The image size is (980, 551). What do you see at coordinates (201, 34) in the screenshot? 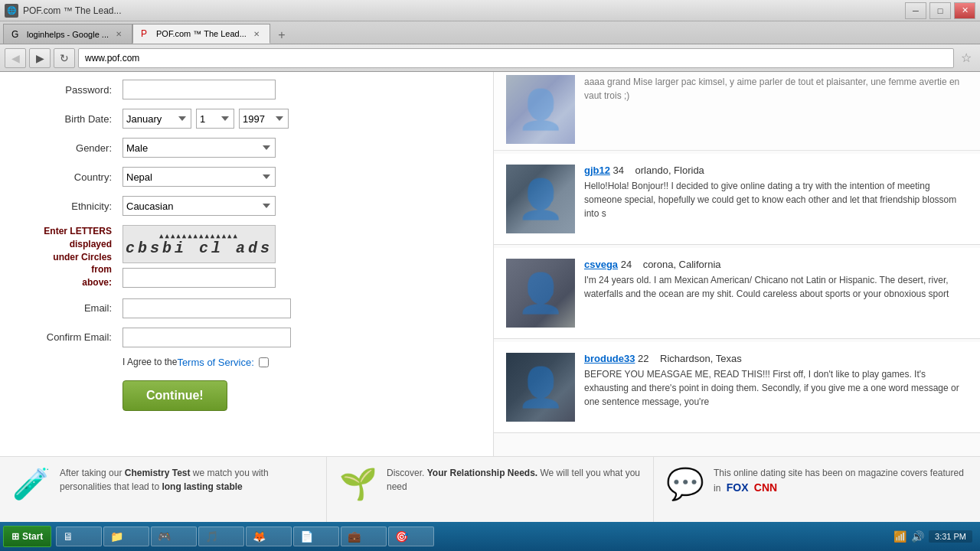
I see `tab-pof: P POF.com ™ The Lead... ✕` at bounding box center [201, 34].